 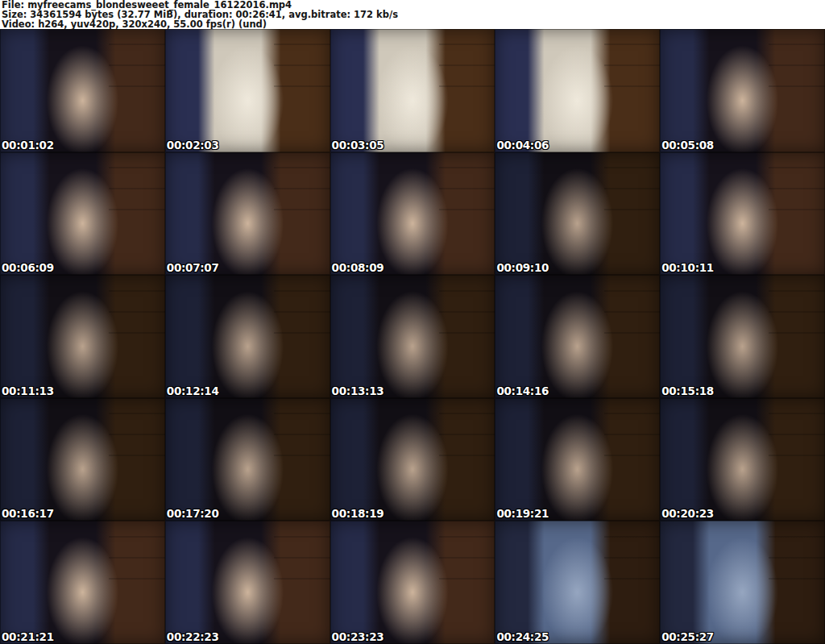 I want to click on timestamp-label: 00:17:20, so click(x=193, y=513).